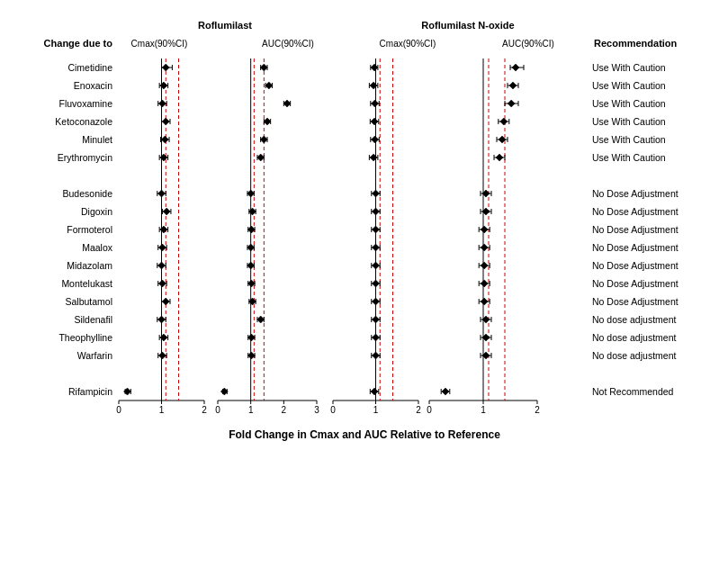 The image size is (728, 585). What do you see at coordinates (85, 158) in the screenshot?
I see `drug-name: Erythromycin` at bounding box center [85, 158].